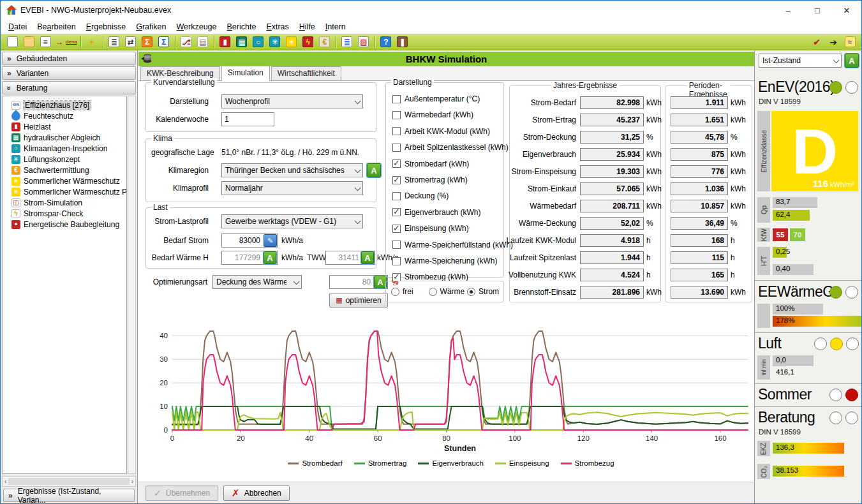  Describe the element at coordinates (258, 42) in the screenshot. I see `toolbar-klimaanlagen-inspektion-button: ○` at that location.